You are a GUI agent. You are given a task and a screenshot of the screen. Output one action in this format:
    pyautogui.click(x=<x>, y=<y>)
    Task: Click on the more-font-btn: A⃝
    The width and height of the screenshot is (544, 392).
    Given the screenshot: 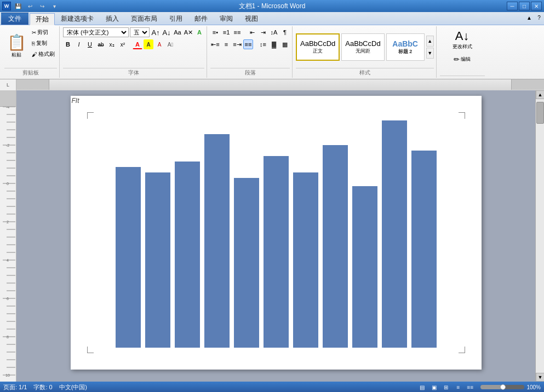 What is the action you would take?
    pyautogui.click(x=170, y=44)
    